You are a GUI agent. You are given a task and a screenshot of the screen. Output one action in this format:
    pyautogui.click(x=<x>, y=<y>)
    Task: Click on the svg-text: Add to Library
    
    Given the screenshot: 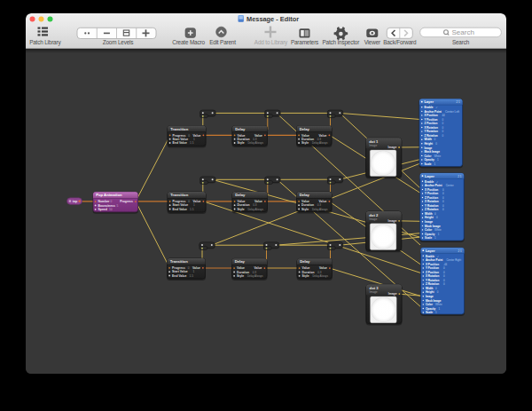 What is the action you would take?
    pyautogui.click(x=271, y=43)
    